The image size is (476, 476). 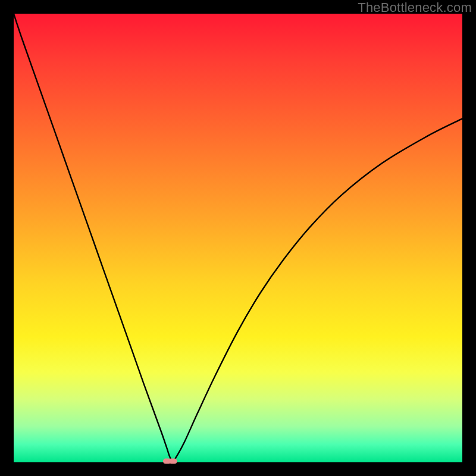 I want to click on dip-marker-right, so click(x=173, y=462).